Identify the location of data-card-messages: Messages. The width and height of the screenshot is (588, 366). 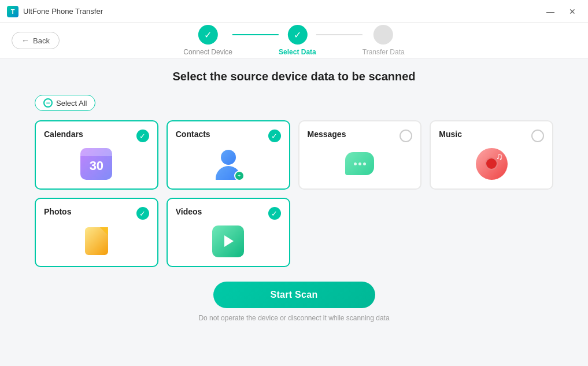
(360, 155).